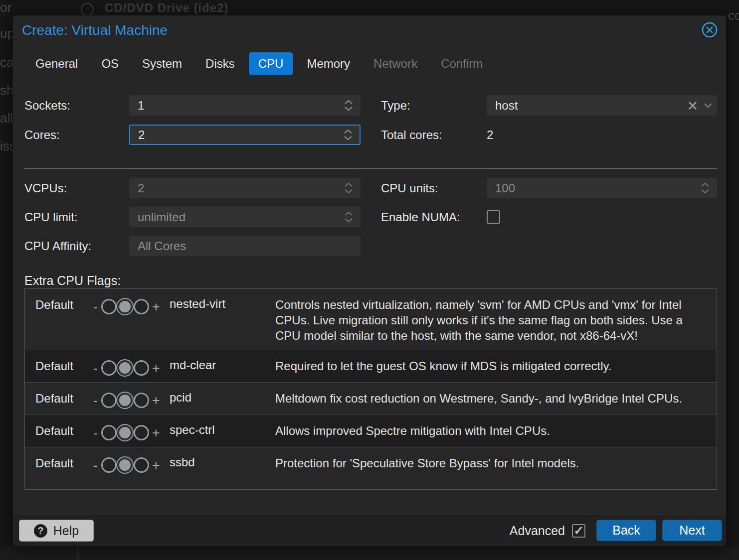 The width and height of the screenshot is (739, 560). I want to click on cpu-flag-row: Default - + spec-ctrl Allows improved Sp…, so click(371, 430).